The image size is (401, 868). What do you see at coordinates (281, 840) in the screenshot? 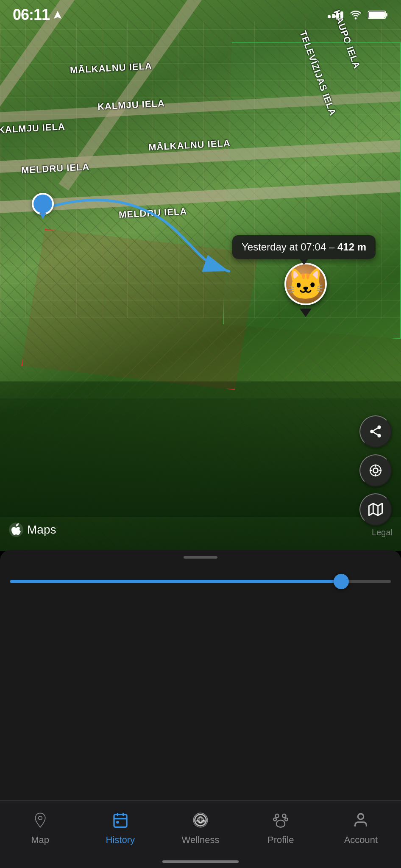
I see `profile-tab-label: Profile` at bounding box center [281, 840].